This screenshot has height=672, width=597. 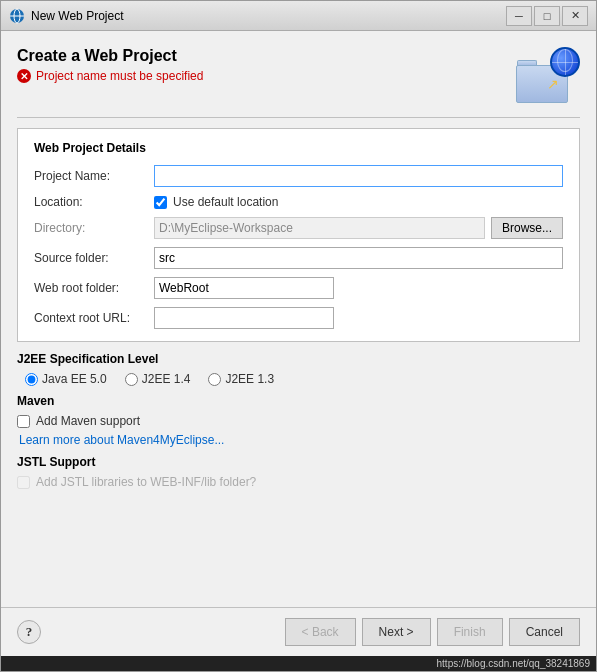 What do you see at coordinates (298, 75) in the screenshot?
I see `header-row: Create a Web Project ✕ Project name must…` at bounding box center [298, 75].